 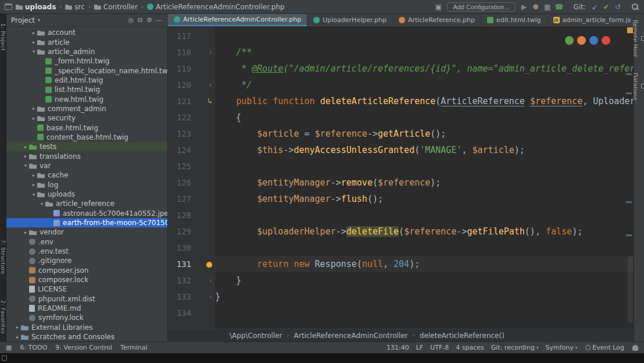 What do you see at coordinates (481, 7) in the screenshot?
I see `add-configuration-button: Add Configuration...` at bounding box center [481, 7].